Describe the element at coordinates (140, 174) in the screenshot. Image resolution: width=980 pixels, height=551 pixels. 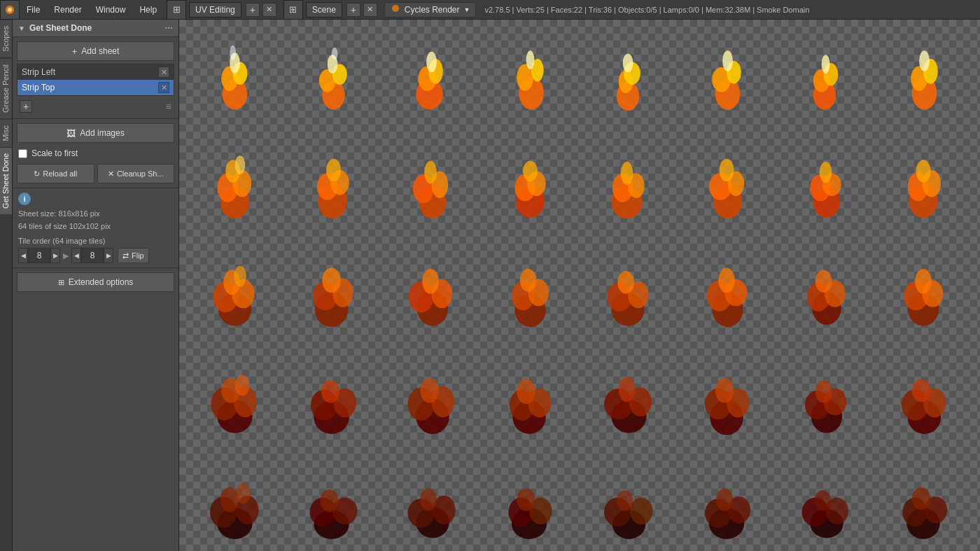
I see `cleanup-label: Cleanup Sh...` at that location.